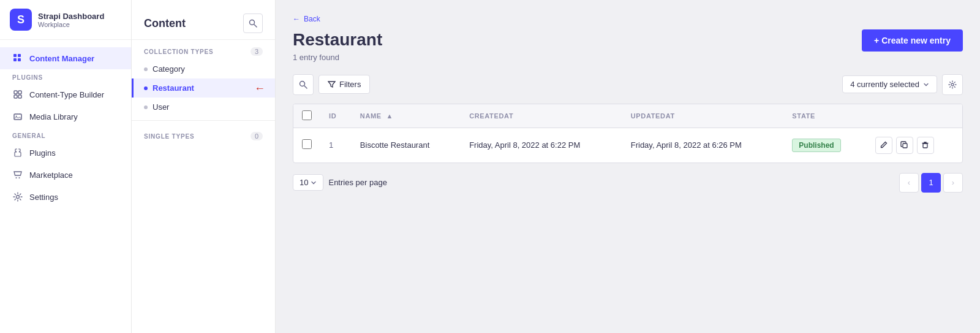  Describe the element at coordinates (884, 145) in the screenshot. I see `edit-row-button` at that location.